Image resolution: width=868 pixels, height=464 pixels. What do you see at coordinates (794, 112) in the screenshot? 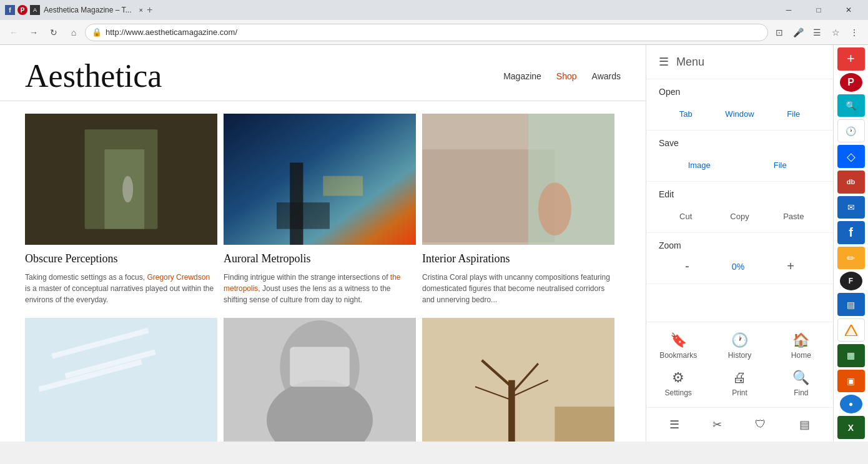
I see `open-file-btn: File` at bounding box center [794, 112].